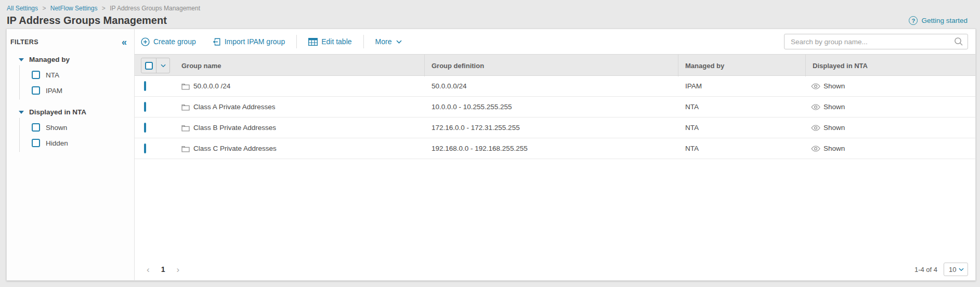  What do you see at coordinates (71, 155) in the screenshot?
I see `filters-panel: FILTERS « Managed by NTA IPAM` at bounding box center [71, 155].